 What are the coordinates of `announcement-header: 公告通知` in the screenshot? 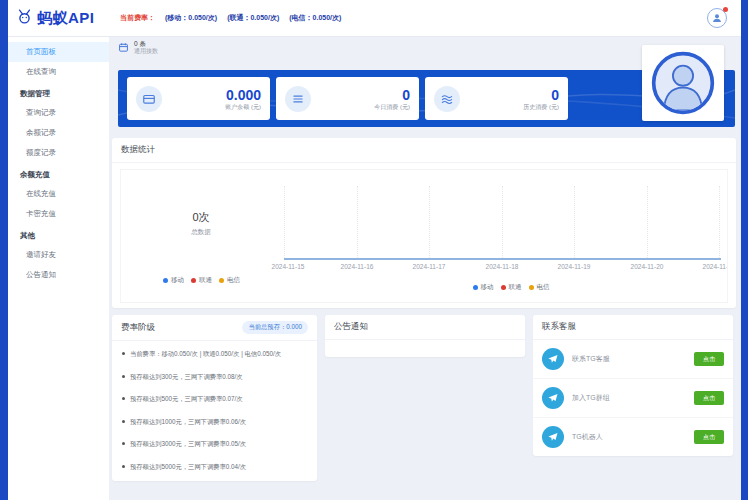 It's located at (425, 328).